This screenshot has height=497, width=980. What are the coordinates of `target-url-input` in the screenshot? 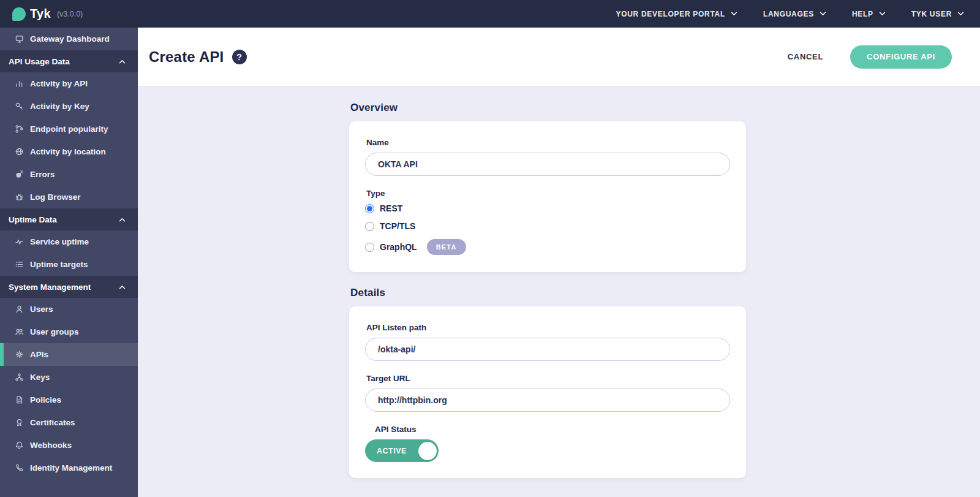 It's located at (548, 400).